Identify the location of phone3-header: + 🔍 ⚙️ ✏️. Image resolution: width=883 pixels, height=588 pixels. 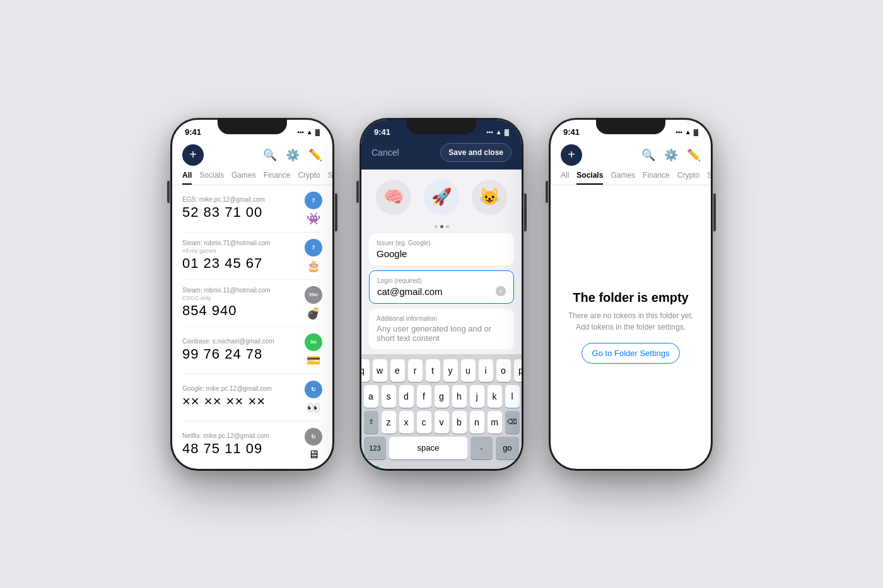
(631, 155).